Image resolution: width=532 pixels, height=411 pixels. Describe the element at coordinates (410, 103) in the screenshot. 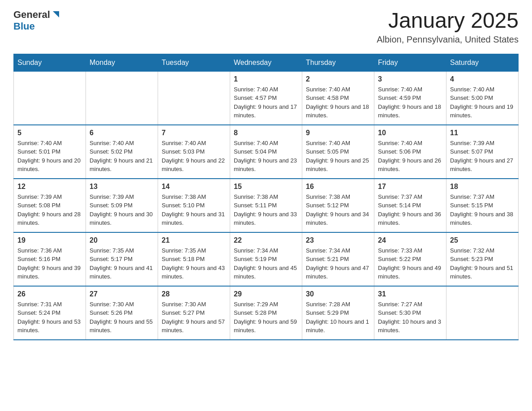

I see `day-info: Sunrise: 7:40 AM Sunset: 4:59 PM Dayligh…` at that location.